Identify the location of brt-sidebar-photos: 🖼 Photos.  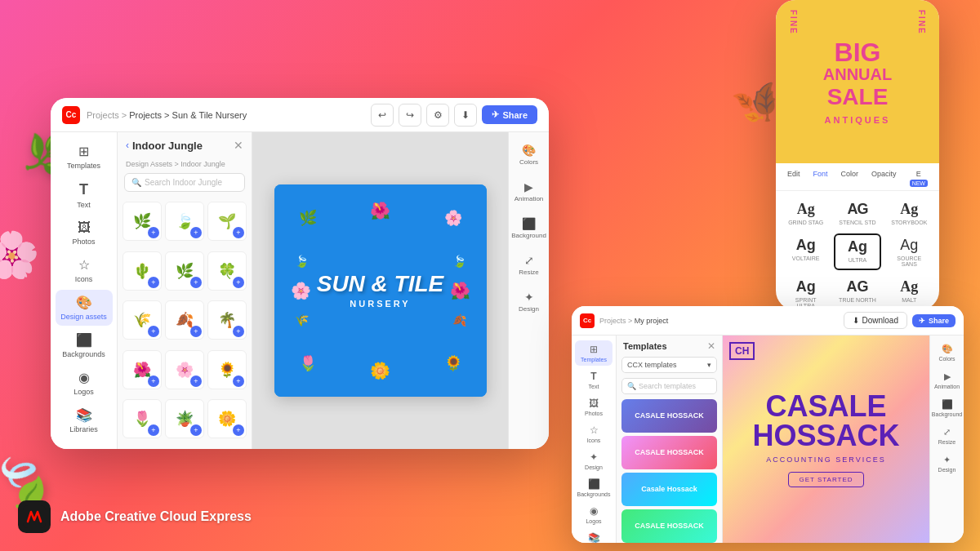
(594, 407).